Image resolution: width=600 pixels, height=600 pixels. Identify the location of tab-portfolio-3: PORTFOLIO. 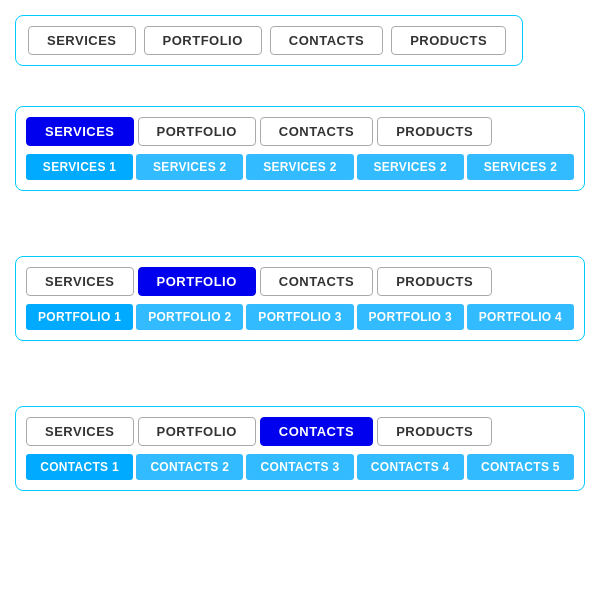
(197, 282).